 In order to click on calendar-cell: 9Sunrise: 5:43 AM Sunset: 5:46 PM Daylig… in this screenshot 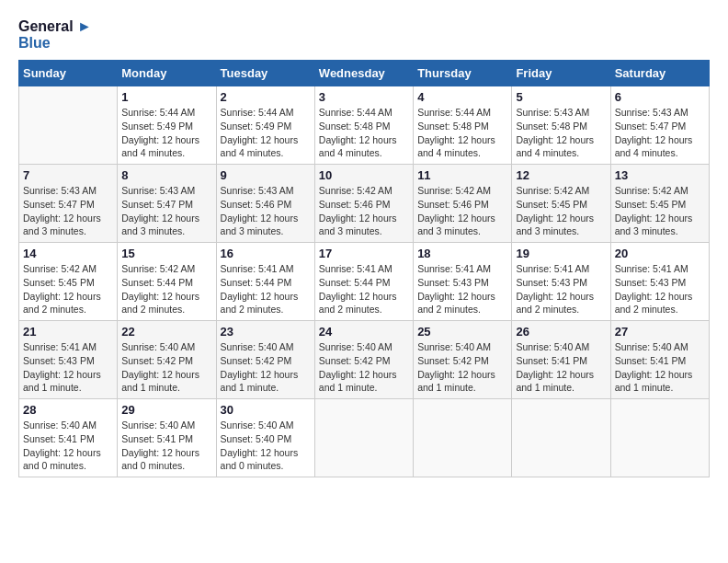, I will do `click(265, 204)`.